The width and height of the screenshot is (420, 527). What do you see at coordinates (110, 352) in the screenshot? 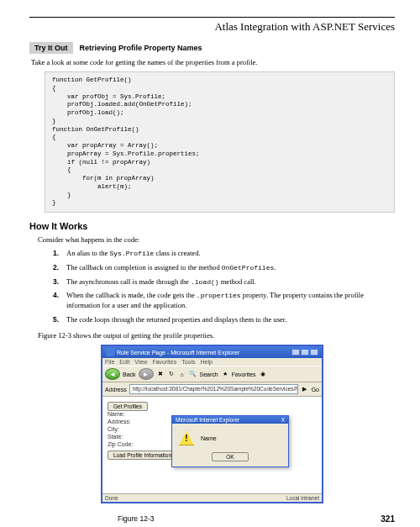
I see `ie-icon` at bounding box center [110, 352].